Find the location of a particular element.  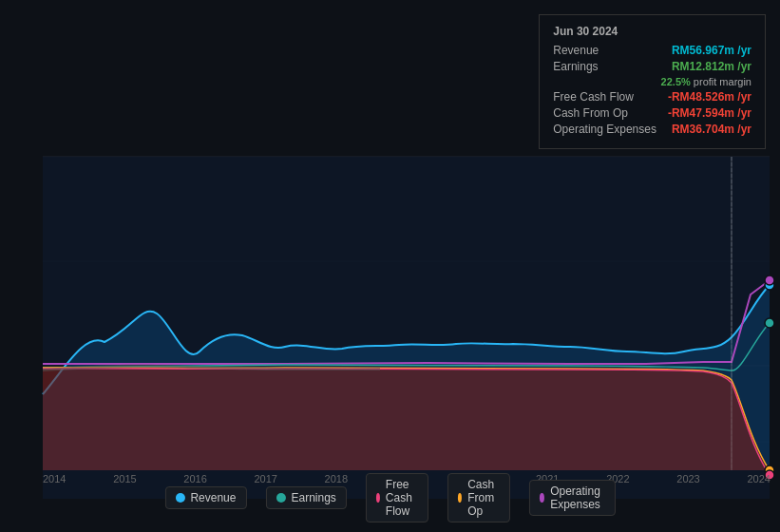

legend-label-cfo: Cash From Op is located at coordinates (484, 498).